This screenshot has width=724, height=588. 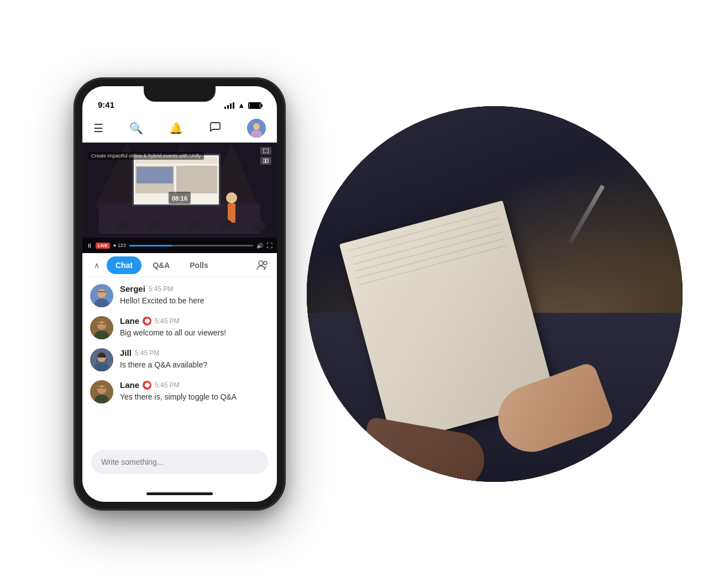 I want to click on message-header-1: Sergei 5:45 PM, so click(x=195, y=288).